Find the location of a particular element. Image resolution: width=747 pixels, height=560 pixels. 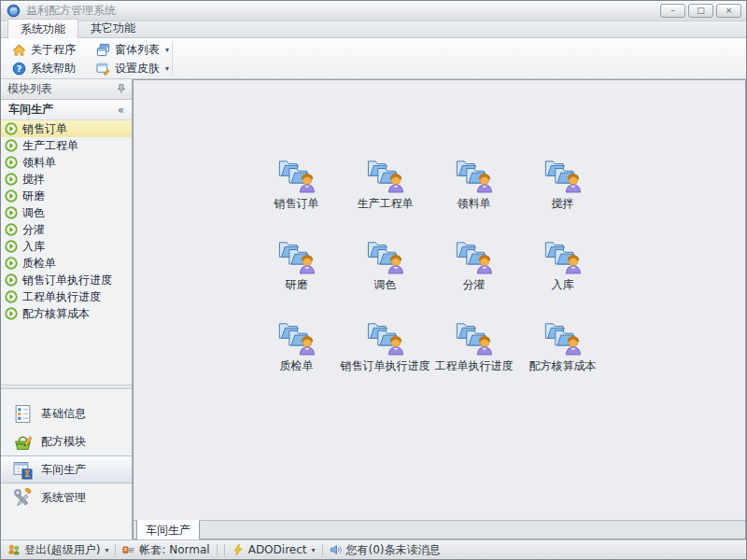

unread-messages-indicator: 您有(0)条未读消息 is located at coordinates (385, 551).